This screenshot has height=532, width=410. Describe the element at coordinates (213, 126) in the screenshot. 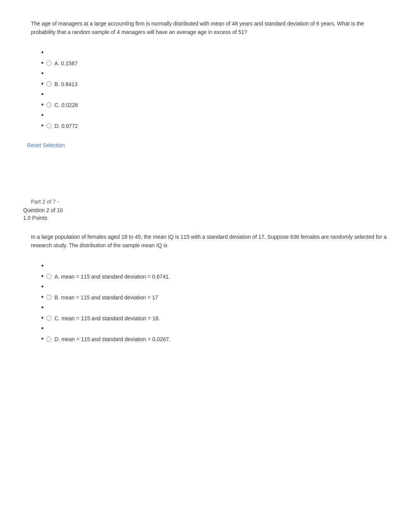

I see `option-row-D: • D. 0.9772` at that location.